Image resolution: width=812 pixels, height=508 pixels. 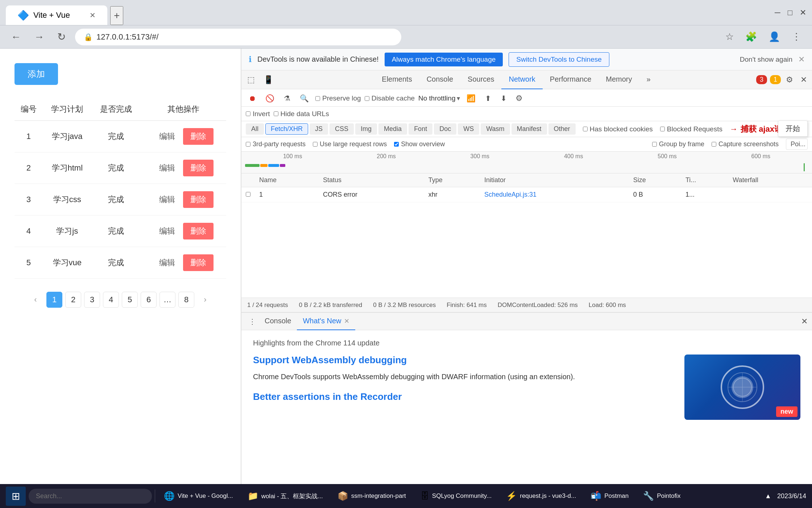 I want to click on profile-icon: 👤, so click(x=774, y=37).